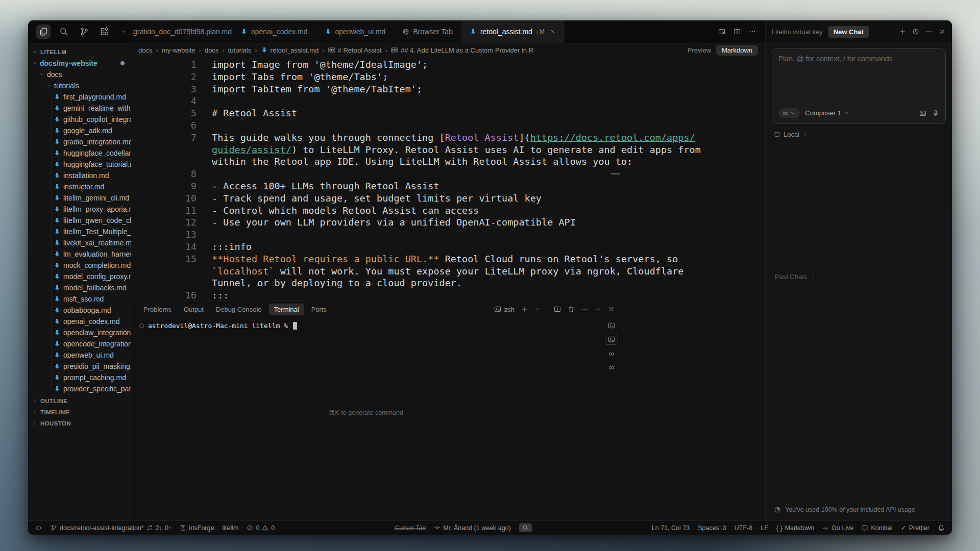 This screenshot has height=551, width=980. Describe the element at coordinates (571, 309) in the screenshot. I see `kill-terminal-icon` at that location.